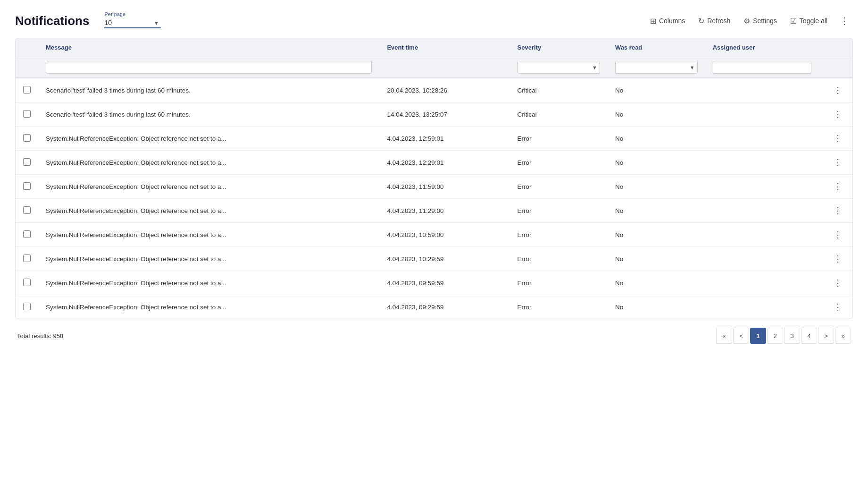  Describe the element at coordinates (792, 336) in the screenshot. I see `pagination-page-3: 3` at that location.